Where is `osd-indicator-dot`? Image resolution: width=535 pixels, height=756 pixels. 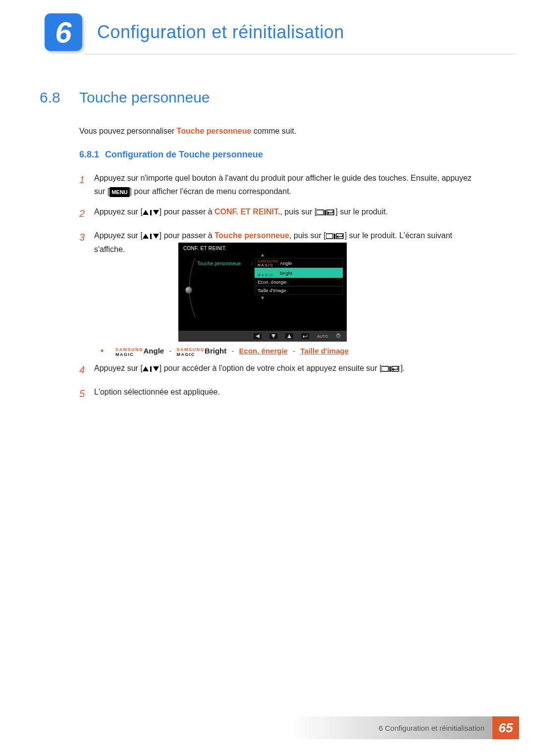
osd-indicator-dot is located at coordinates (189, 290).